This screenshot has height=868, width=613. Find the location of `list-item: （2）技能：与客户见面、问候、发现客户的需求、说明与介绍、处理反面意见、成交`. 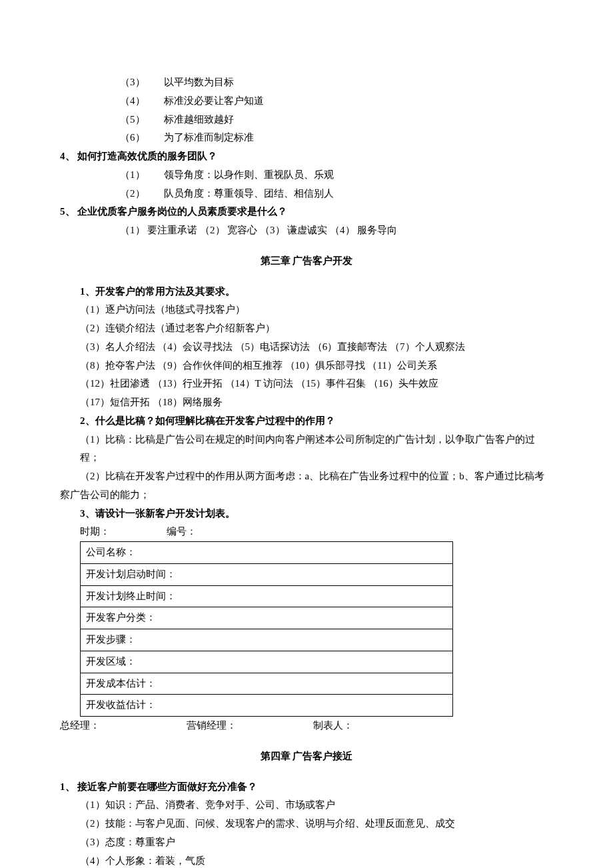

list-item: （2）技能：与客户见面、问候、发现客户的需求、说明与介绍、处理反面意见、成交 is located at coordinates (306, 824).